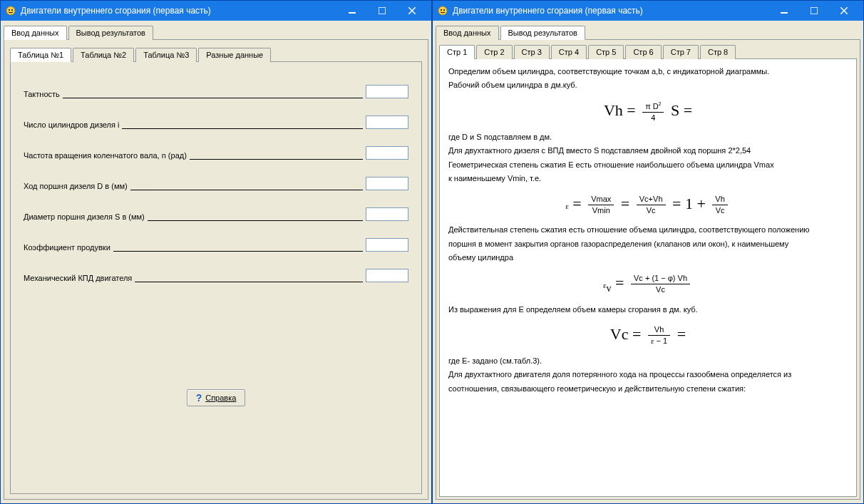 The image size is (864, 504). Describe the element at coordinates (648, 111) in the screenshot. I see `formula-vh: Vh = π D24 S =` at that location.